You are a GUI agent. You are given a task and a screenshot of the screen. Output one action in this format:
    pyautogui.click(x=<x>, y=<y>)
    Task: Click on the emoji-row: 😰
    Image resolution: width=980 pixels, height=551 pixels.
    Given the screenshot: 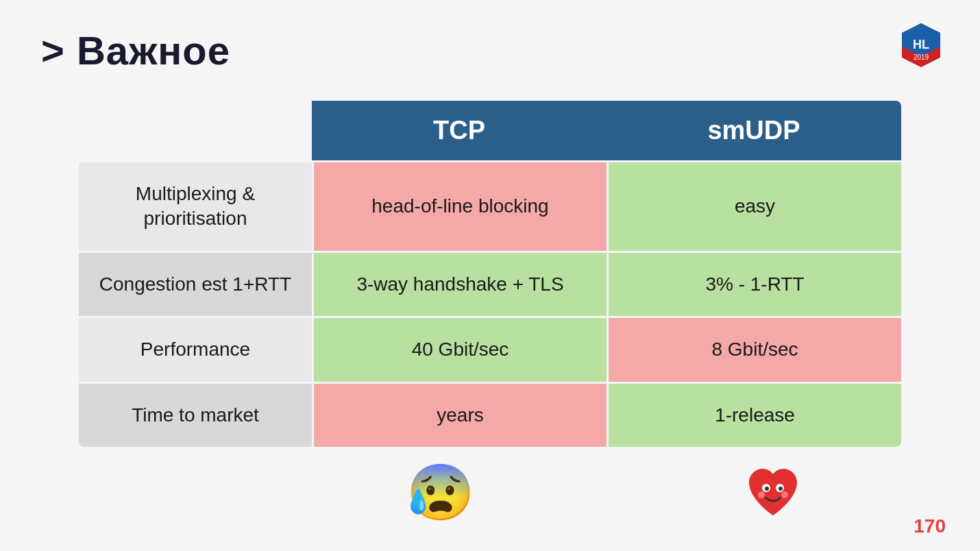 What is the action you would take?
    pyautogui.click(x=490, y=493)
    